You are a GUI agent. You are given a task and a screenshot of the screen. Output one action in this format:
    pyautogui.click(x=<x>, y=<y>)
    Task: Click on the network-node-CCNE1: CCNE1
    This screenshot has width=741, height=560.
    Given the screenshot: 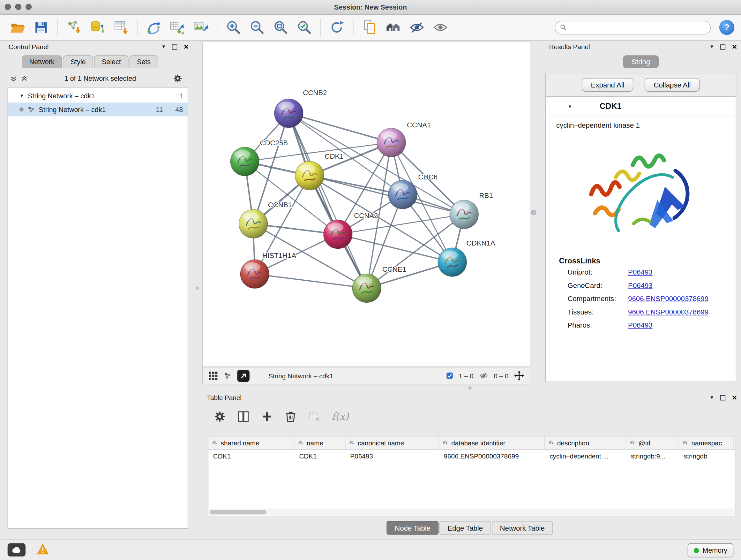 What is the action you would take?
    pyautogui.click(x=379, y=284)
    